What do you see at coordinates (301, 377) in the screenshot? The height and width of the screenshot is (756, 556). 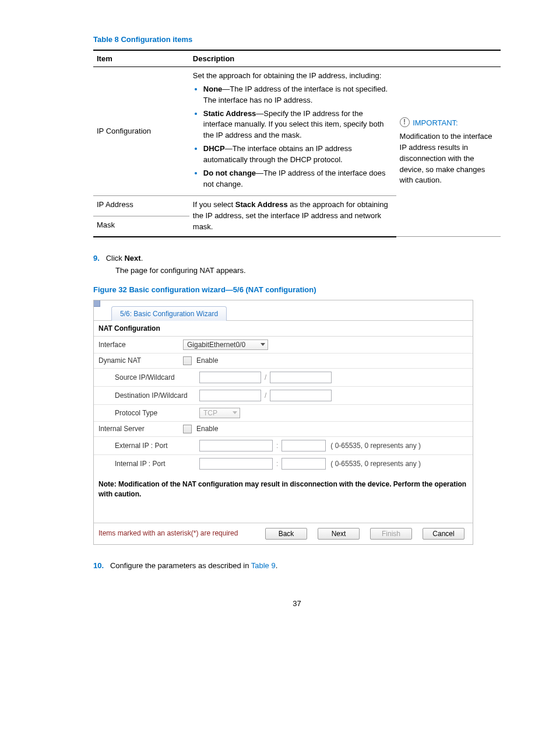 I see `source-wildcard-input` at bounding box center [301, 377].